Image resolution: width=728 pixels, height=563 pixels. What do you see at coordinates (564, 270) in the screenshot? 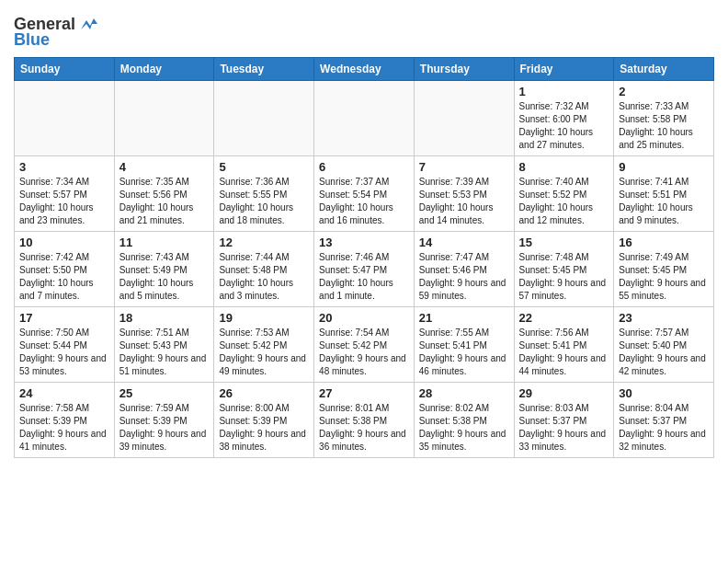
I see `calendar-cell: 15Sunrise: 7:48 AMSunset: 5:45 PMDayligh…` at bounding box center [564, 270].